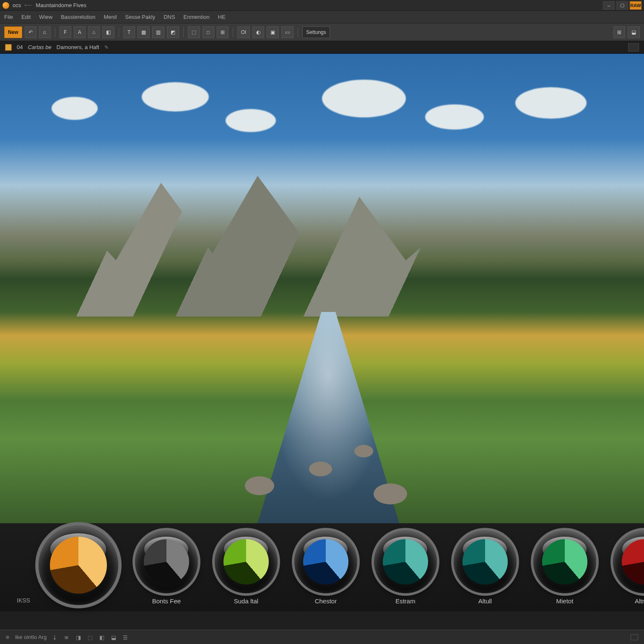 Image resolution: width=644 pixels, height=644 pixels. I want to click on tool-grid-icon: ▦, so click(143, 32).